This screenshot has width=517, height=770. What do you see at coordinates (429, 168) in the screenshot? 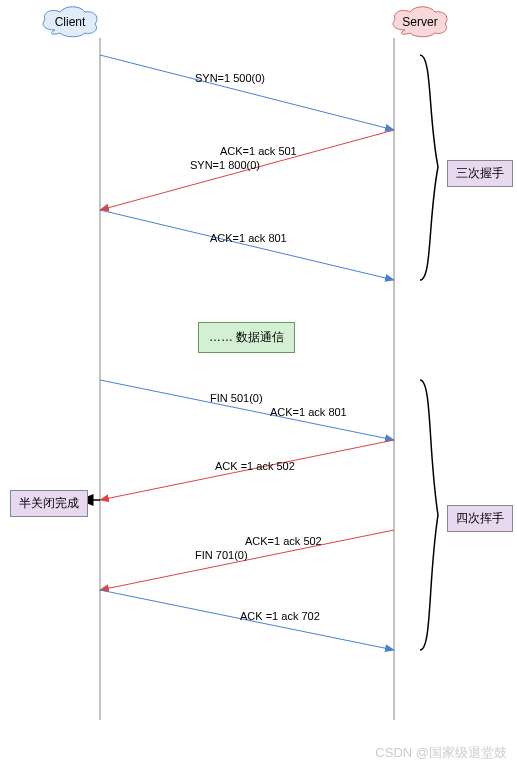
I see `handshake-brace` at bounding box center [429, 168].